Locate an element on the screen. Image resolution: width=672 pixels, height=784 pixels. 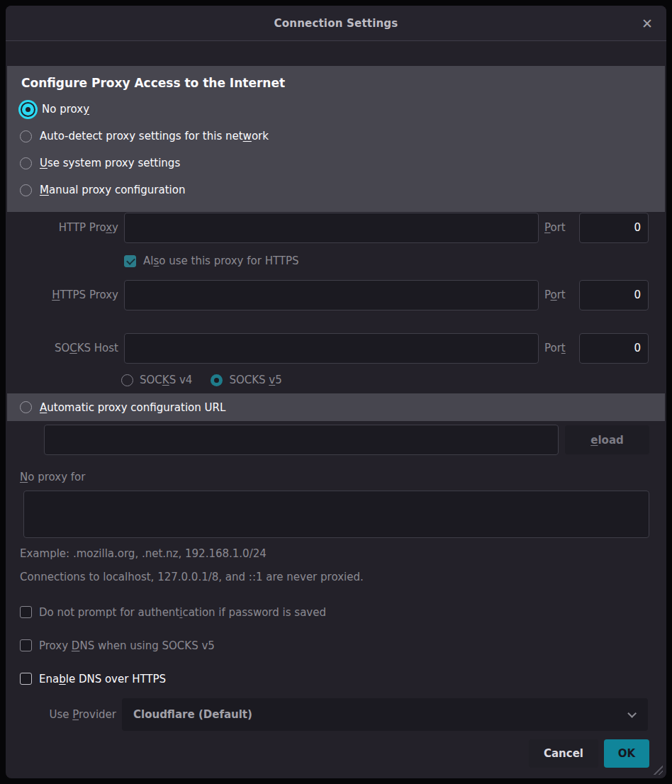
label-text: SO is located at coordinates (62, 348).